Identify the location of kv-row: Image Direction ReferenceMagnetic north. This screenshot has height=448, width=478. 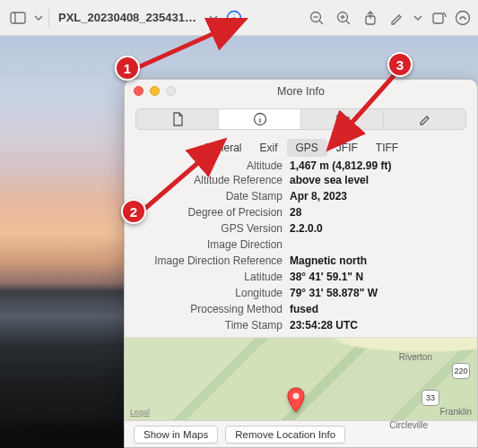
(301, 261).